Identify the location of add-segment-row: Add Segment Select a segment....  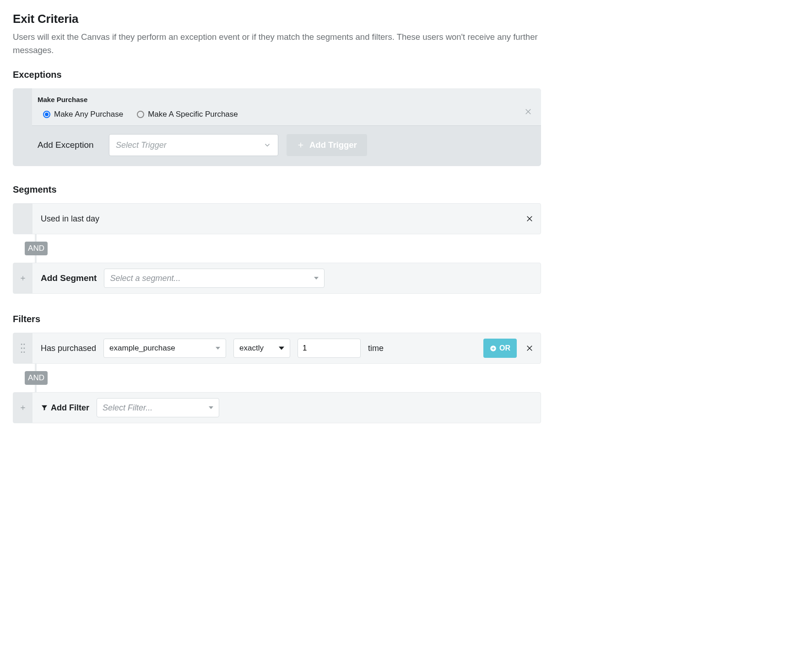
(277, 278).